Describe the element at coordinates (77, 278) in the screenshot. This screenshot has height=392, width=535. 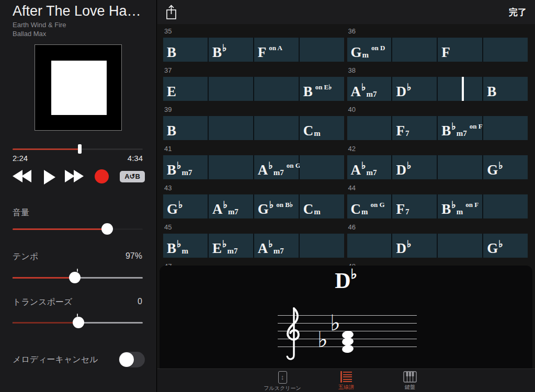
I see `tempo-slider` at that location.